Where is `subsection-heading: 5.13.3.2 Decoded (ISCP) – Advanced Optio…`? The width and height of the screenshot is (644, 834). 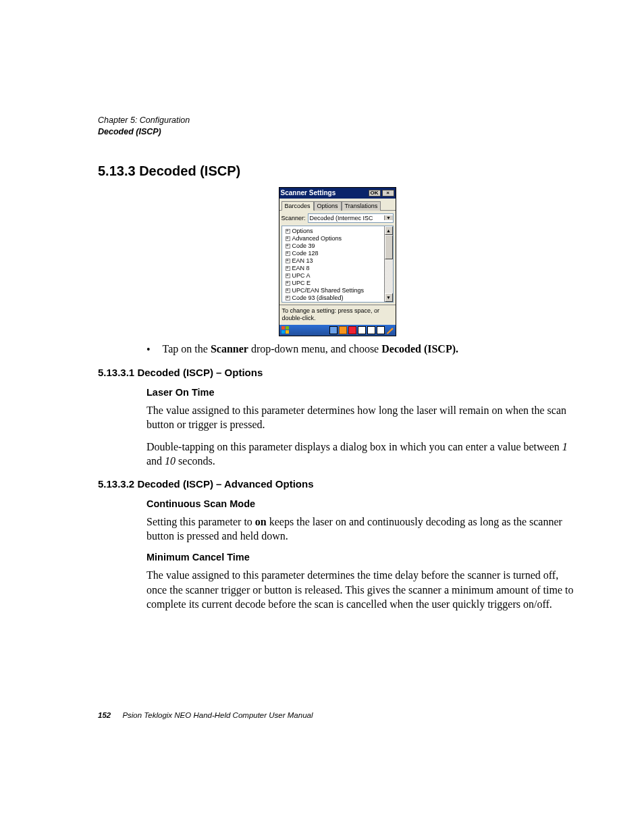
subsection-heading: 5.13.3.2 Decoded (ISCP) – Advanced Optio… is located at coordinates (338, 484).